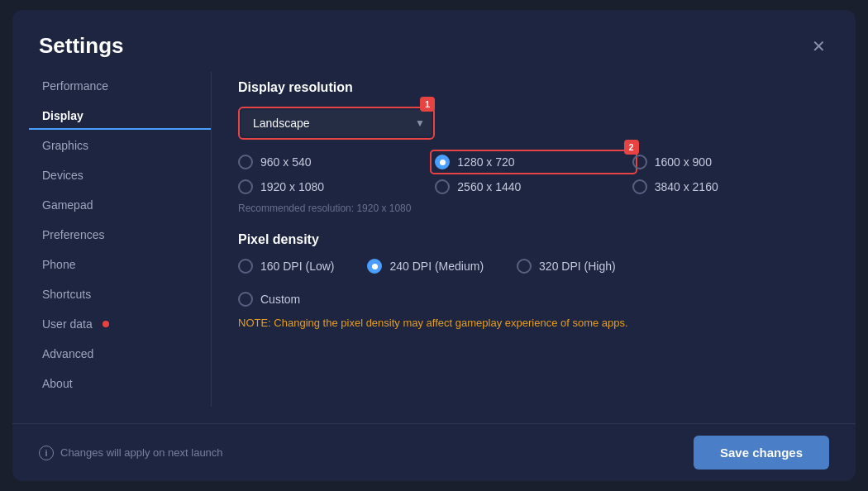  Describe the element at coordinates (59, 265) in the screenshot. I see `sidebar-label-phone: Phone` at that location.